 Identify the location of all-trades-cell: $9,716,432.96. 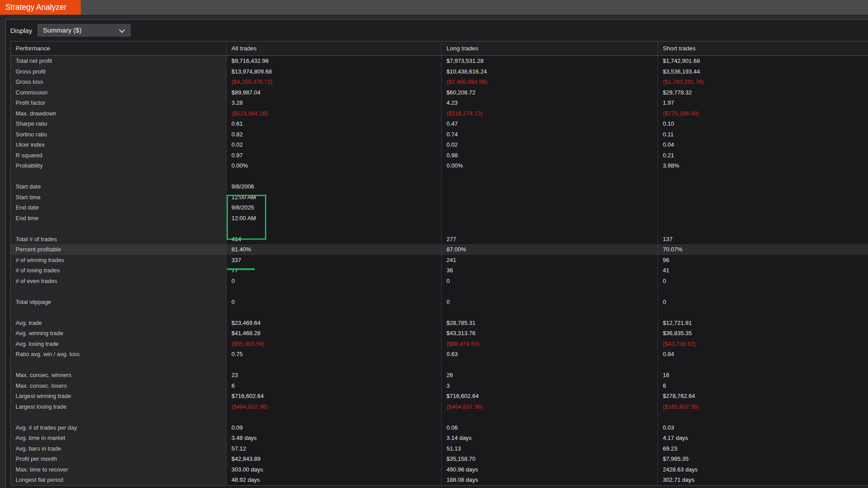
(334, 61).